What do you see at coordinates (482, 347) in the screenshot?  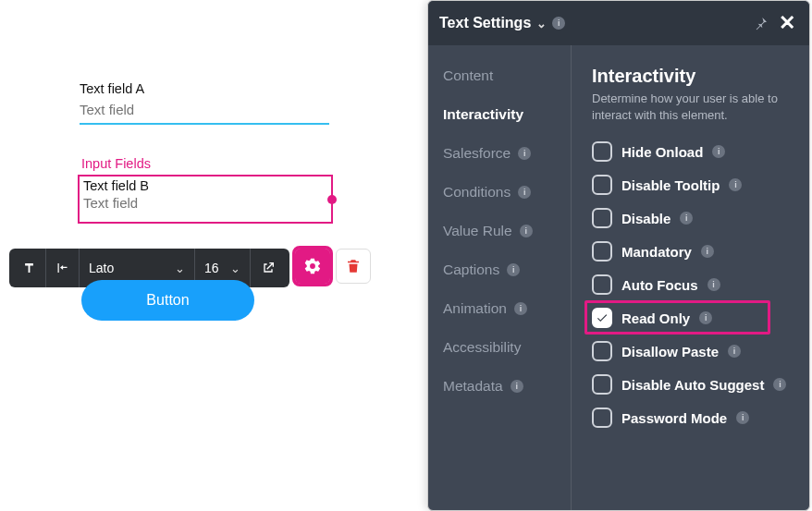 I see `nav-item-label: Accessibility` at bounding box center [482, 347].